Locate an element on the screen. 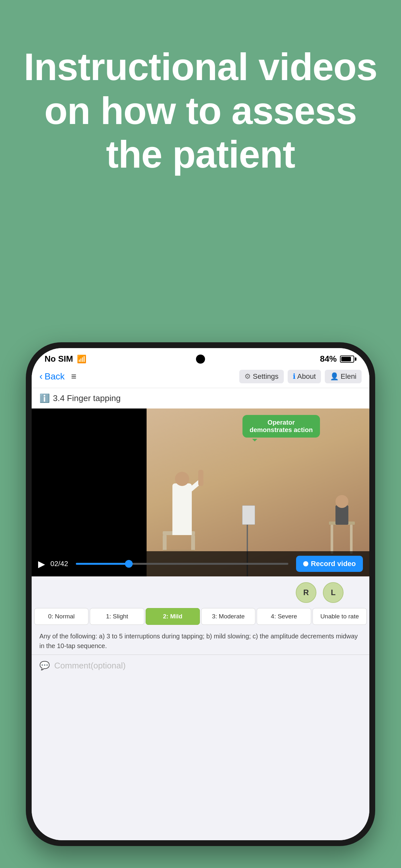 This screenshot has width=401, height=868. section-info-icon: ℹ️ is located at coordinates (44, 398).